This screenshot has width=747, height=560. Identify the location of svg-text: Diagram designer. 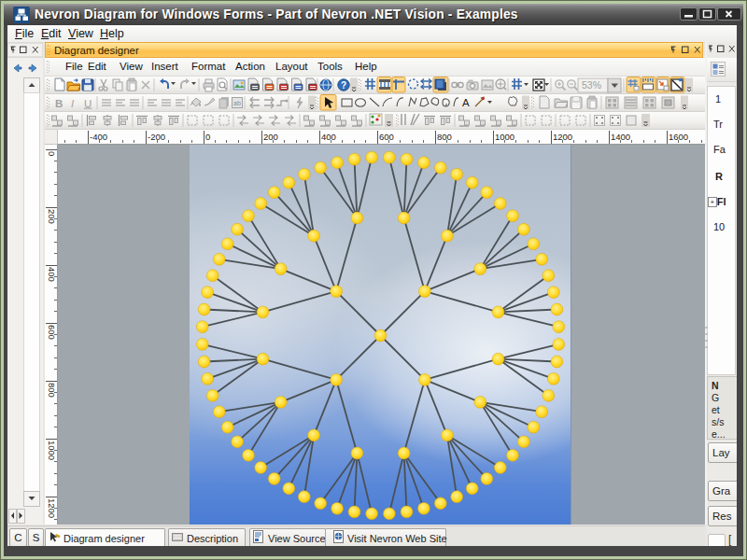
(97, 50).